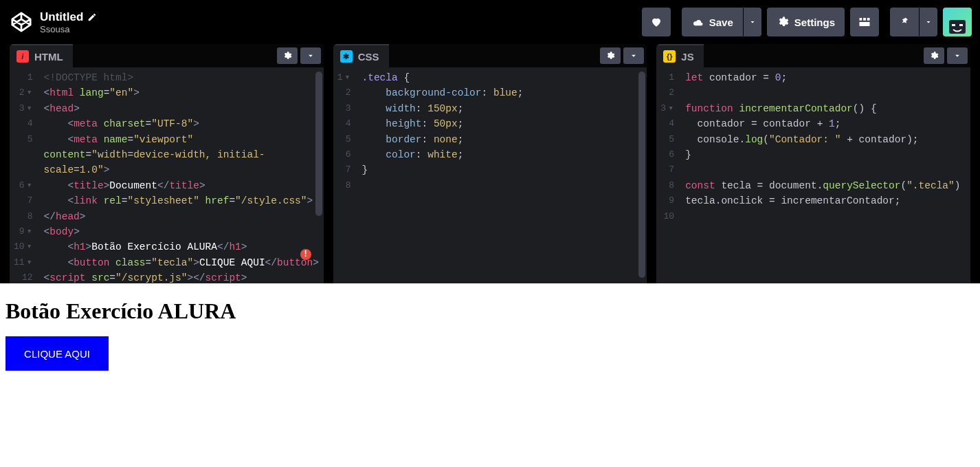 The image size is (980, 467). What do you see at coordinates (21, 22) in the screenshot?
I see `codepen-logo` at bounding box center [21, 22].